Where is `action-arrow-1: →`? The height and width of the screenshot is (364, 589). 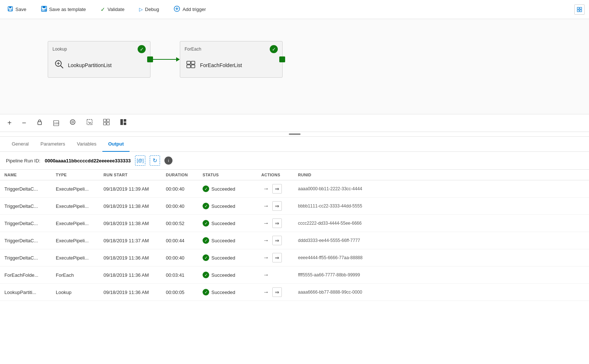 action-arrow-1: → is located at coordinates (266, 206).